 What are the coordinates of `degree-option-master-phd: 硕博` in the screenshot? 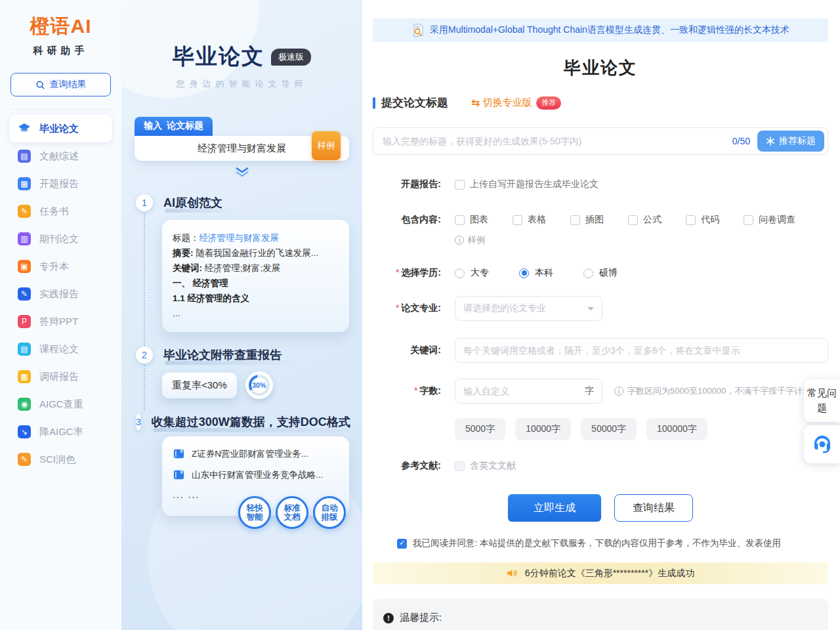 It's located at (600, 273).